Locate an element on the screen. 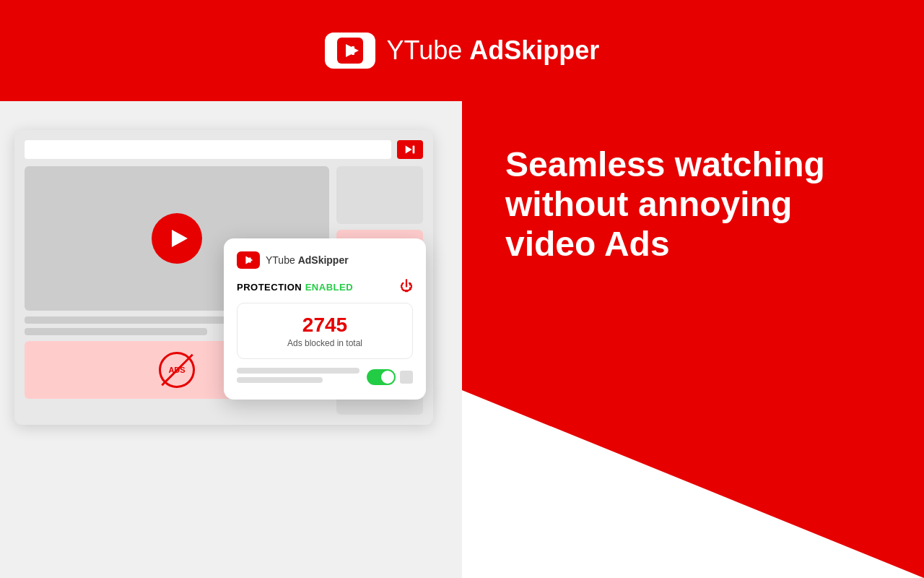  protection-label: PROTECTION is located at coordinates (269, 288).